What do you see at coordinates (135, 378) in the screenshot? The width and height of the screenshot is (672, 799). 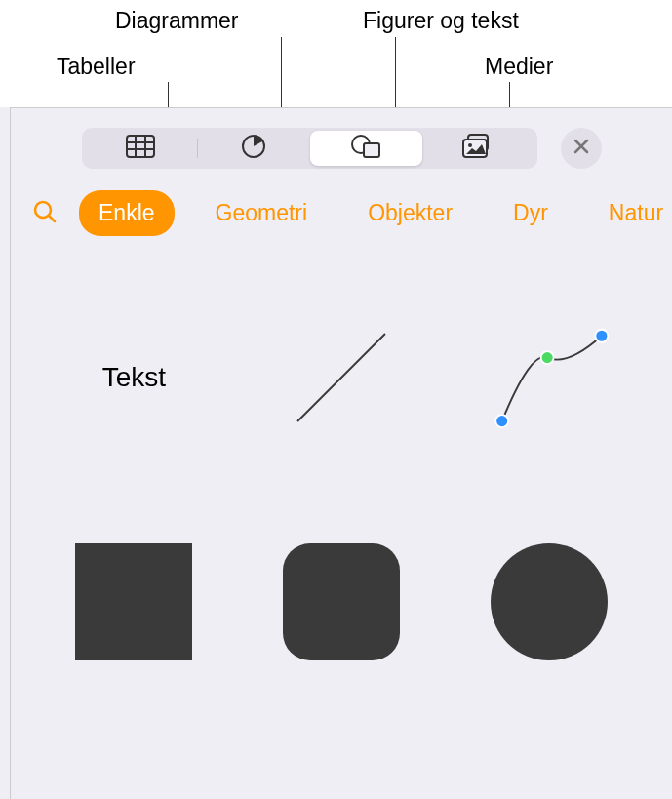 I see `text-shape-label: Tekst` at bounding box center [135, 378].